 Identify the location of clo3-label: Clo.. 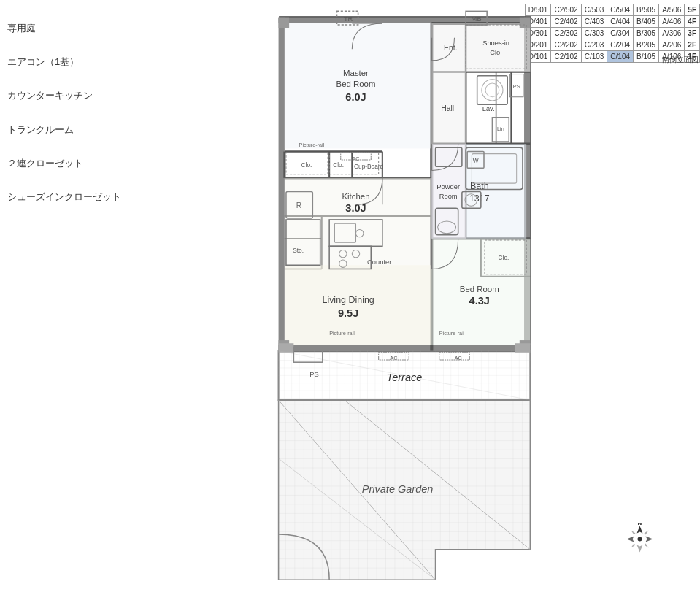
(504, 258).